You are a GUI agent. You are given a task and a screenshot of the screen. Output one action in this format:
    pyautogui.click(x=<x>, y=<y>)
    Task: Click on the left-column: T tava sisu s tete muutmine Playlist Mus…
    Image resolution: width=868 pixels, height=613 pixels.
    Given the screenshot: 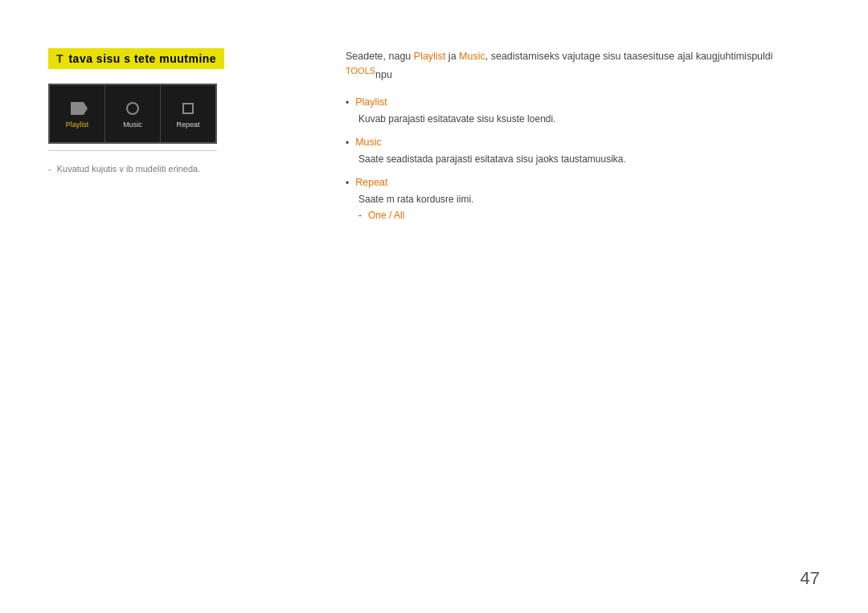 What is the action you would take?
    pyautogui.click(x=185, y=112)
    